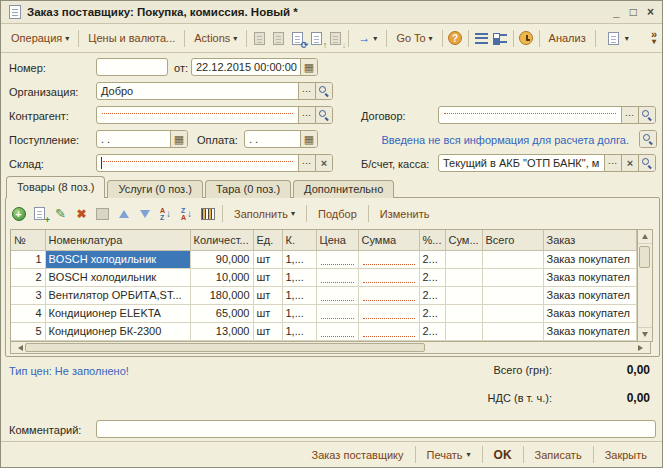  What do you see at coordinates (118, 259) in the screenshot?
I see `cell-nomenclature: BOSCH холодильник` at bounding box center [118, 259].